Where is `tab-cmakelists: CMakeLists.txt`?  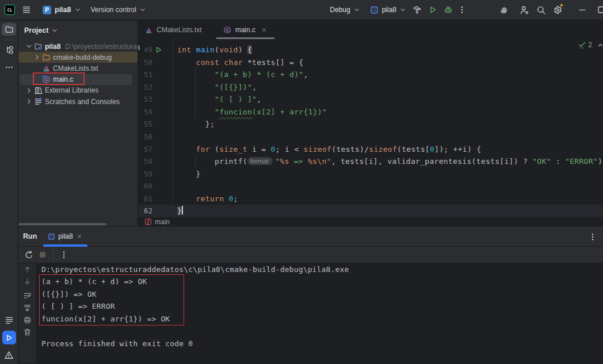
tab-cmakelists: CMakeLists.txt is located at coordinates (174, 30).